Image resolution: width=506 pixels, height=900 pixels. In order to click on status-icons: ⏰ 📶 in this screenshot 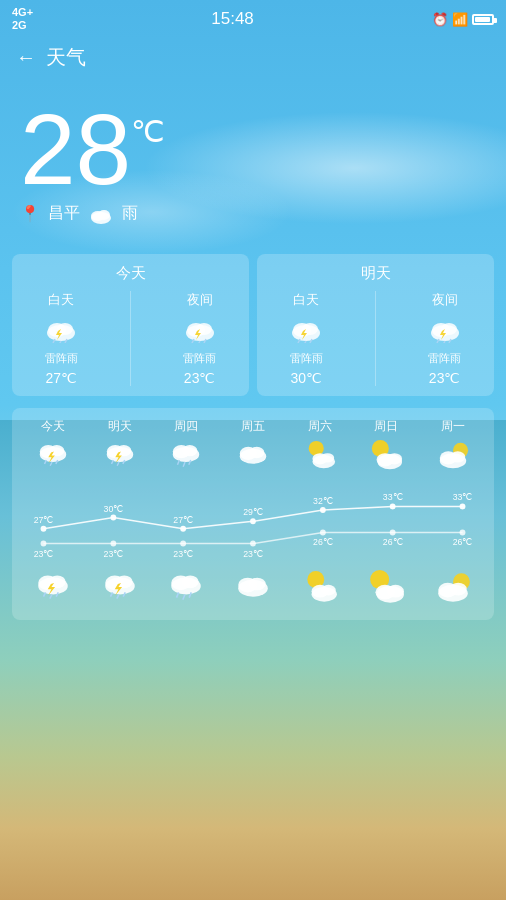, I will do `click(463, 20)`.